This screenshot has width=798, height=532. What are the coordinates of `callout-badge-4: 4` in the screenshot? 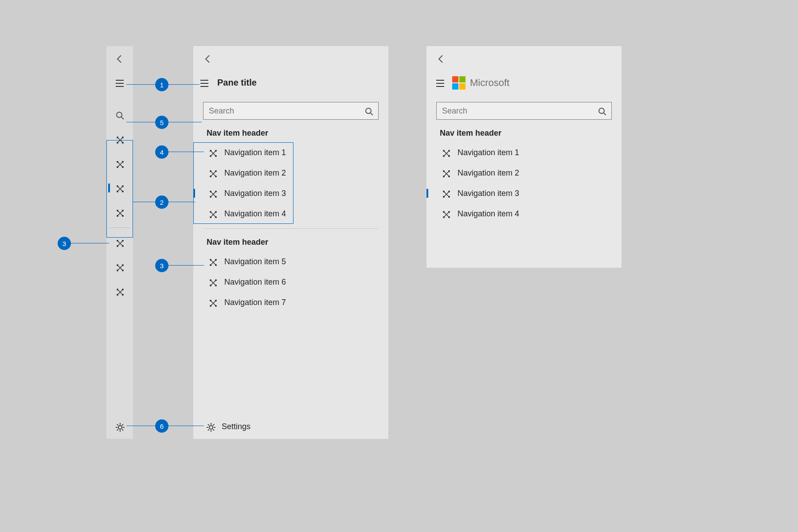 It's located at (162, 152).